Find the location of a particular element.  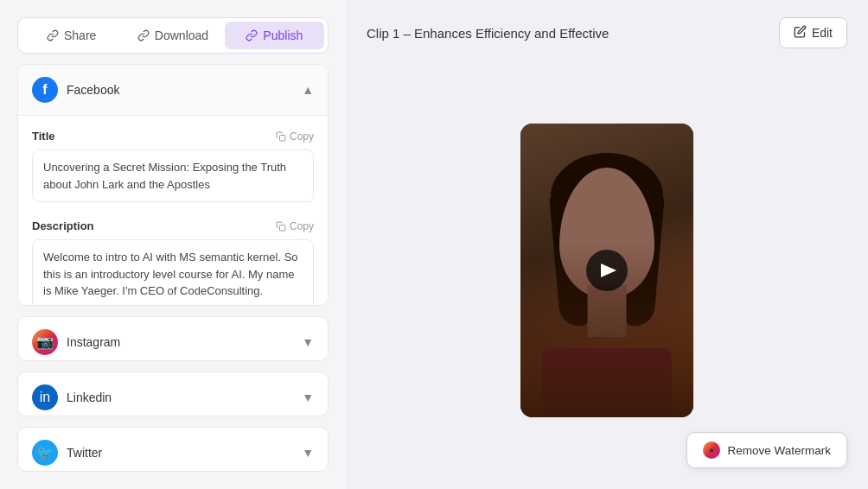

twitter-header-left: 🐦 Twitter is located at coordinates (67, 453).